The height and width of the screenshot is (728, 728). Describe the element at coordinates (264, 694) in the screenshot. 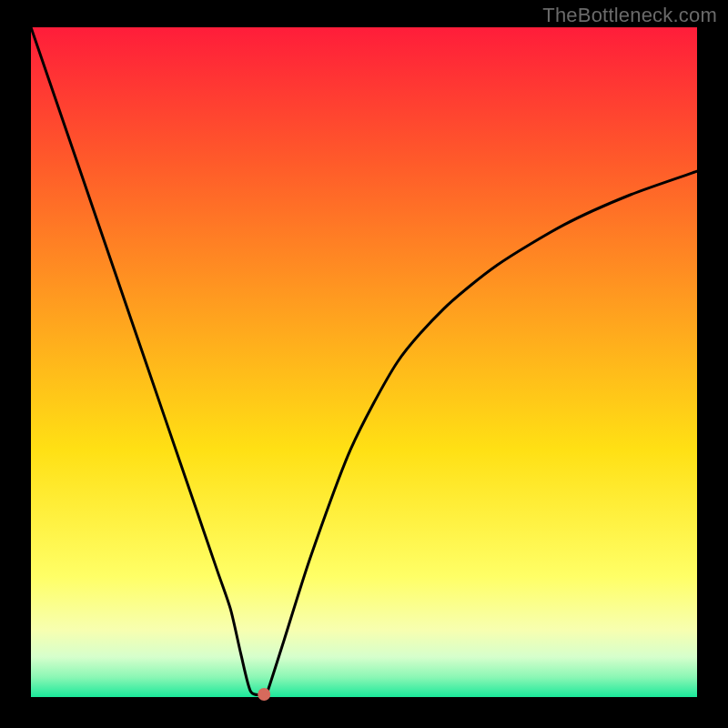

I see `optimal-point-marker` at that location.